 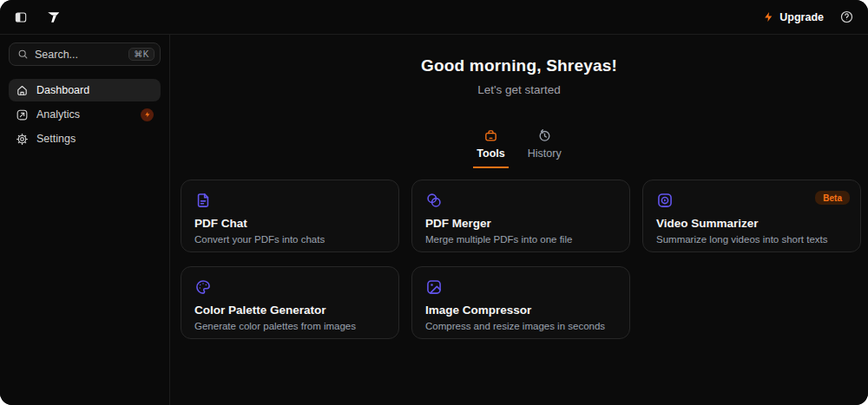 I want to click on help-button, so click(x=847, y=17).